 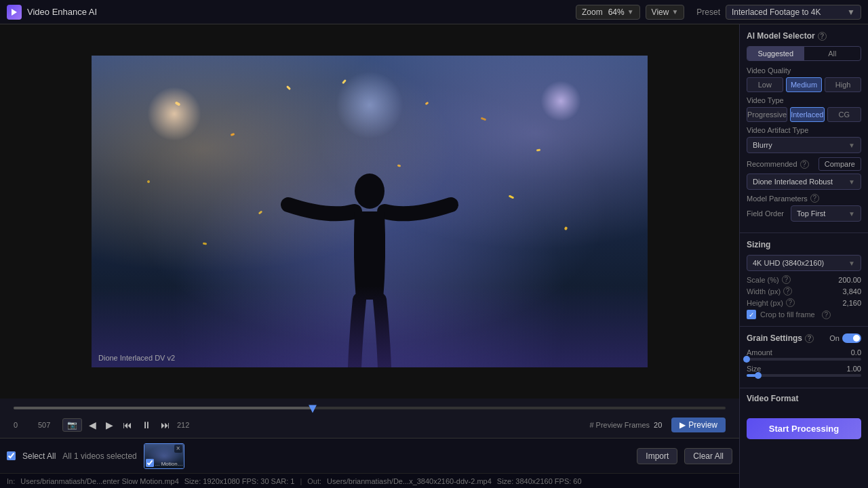 What do you see at coordinates (804, 263) in the screenshot?
I see `size-preset-dropdown: 4K UHD (3840x2160) ▼` at bounding box center [804, 263].